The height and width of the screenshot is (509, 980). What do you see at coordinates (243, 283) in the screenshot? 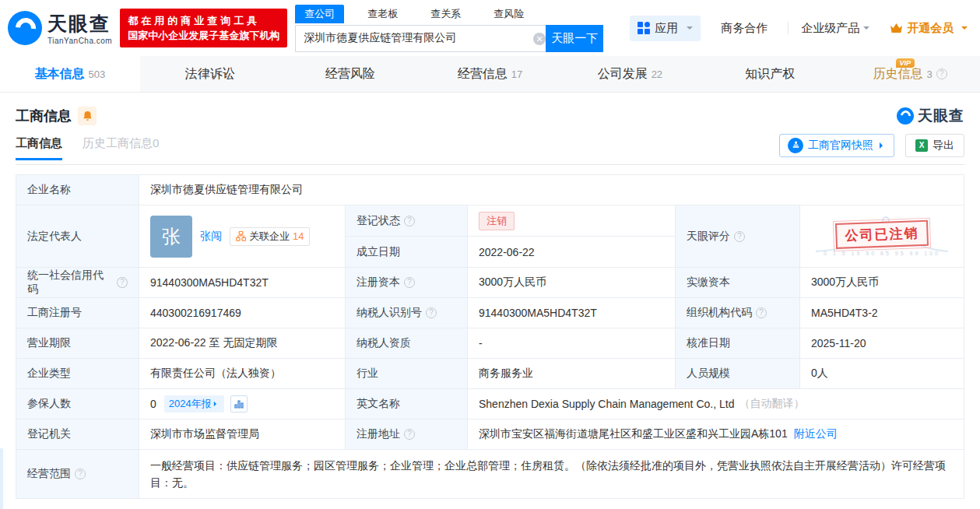
I see `credit-code-value: 91440300MA5HD4T32T` at bounding box center [243, 283].